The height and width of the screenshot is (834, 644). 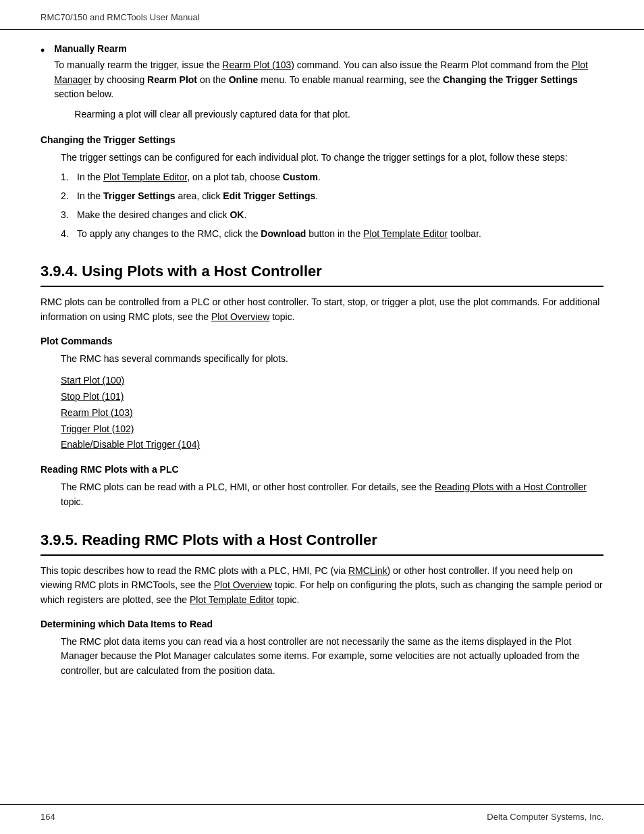 I want to click on step2-post: area, click, so click(x=200, y=196).